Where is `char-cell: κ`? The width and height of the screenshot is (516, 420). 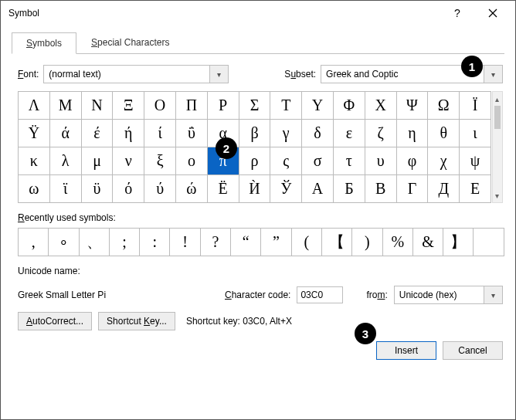
char-cell: κ is located at coordinates (34, 161).